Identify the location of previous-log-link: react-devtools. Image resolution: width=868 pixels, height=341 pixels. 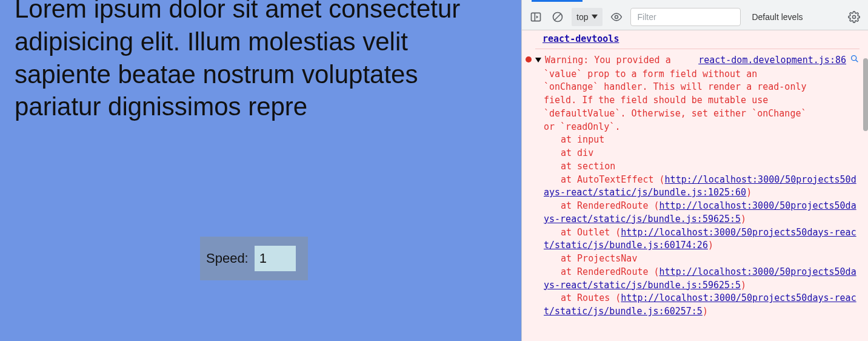
(577, 39).